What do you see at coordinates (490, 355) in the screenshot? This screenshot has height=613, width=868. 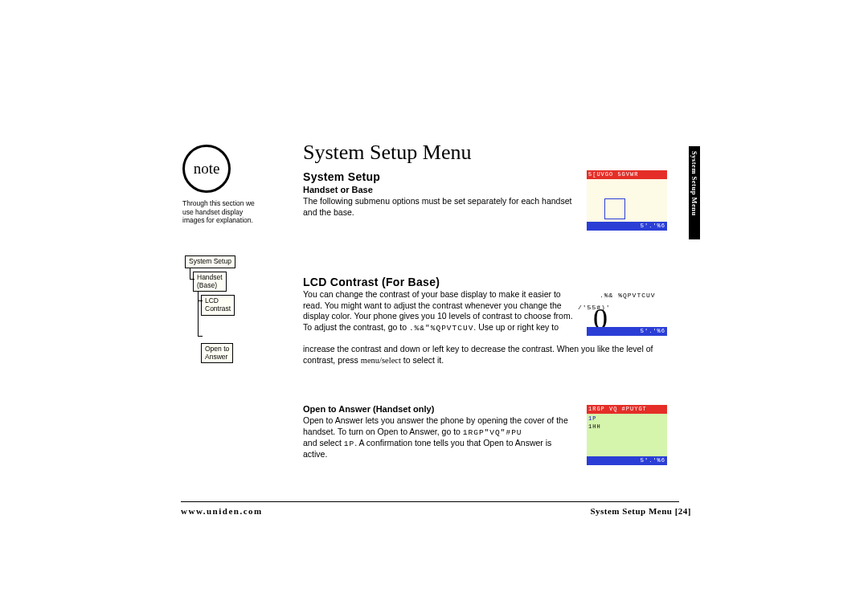 I see `paragraph-lcd-contrast-b: increase the contrast and down or left k…` at bounding box center [490, 355].